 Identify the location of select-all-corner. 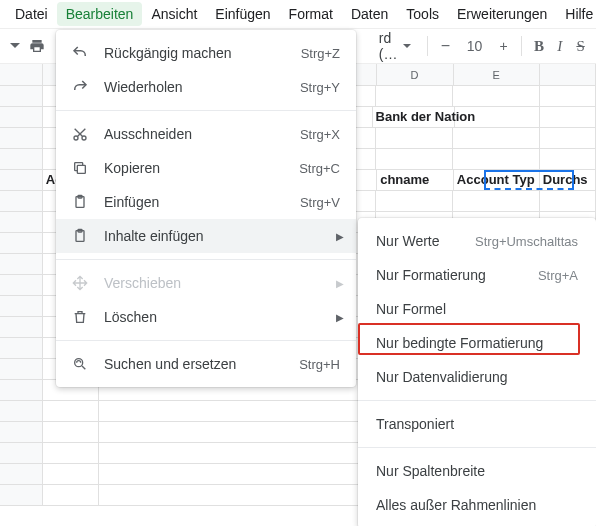
(22, 74).